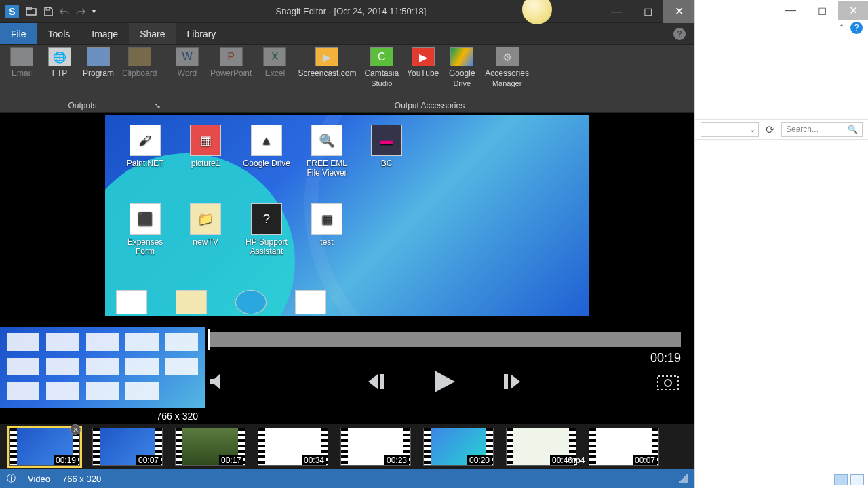  I want to click on desktop-icon-test: ▦test, so click(327, 225).